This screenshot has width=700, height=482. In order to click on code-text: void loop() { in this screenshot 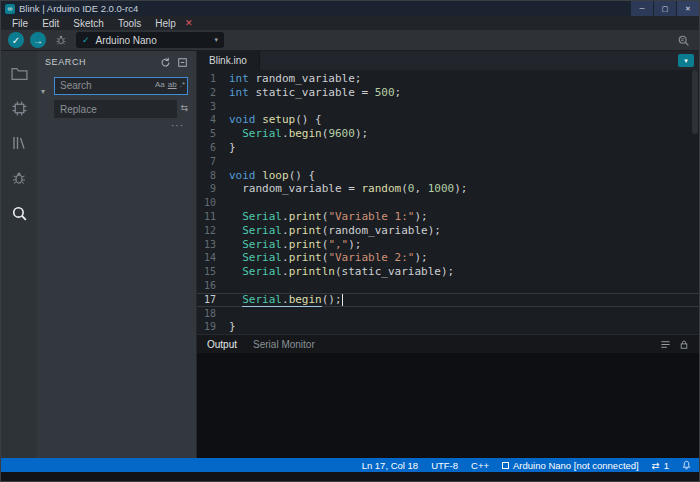, I will do `click(272, 176)`.